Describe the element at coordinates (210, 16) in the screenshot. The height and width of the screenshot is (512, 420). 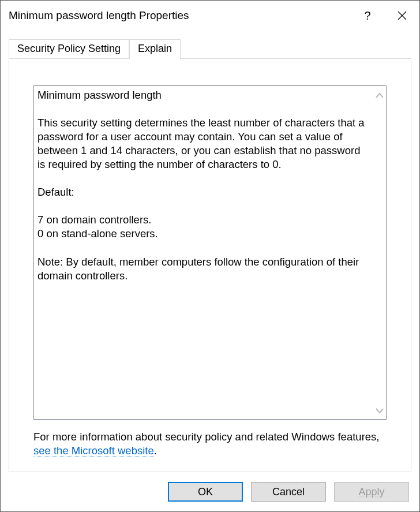
I see `titlebar: Minimum password length Properties ?` at that location.